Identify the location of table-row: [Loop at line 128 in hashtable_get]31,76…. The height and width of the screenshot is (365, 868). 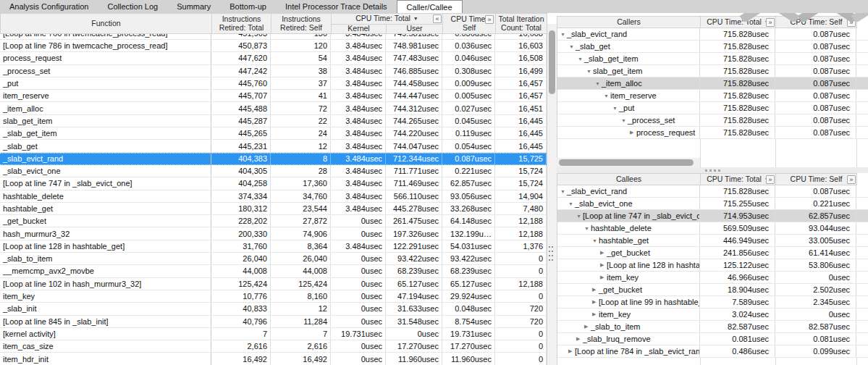
(274, 246).